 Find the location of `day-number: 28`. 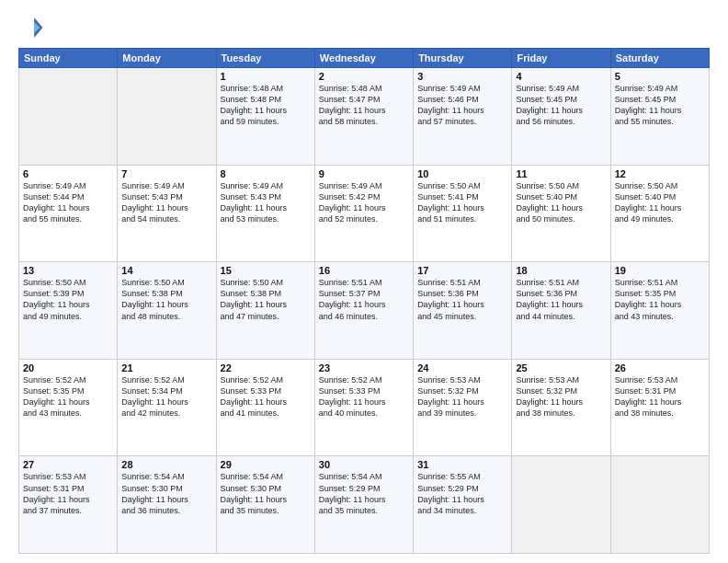

day-number: 28 is located at coordinates (166, 465).